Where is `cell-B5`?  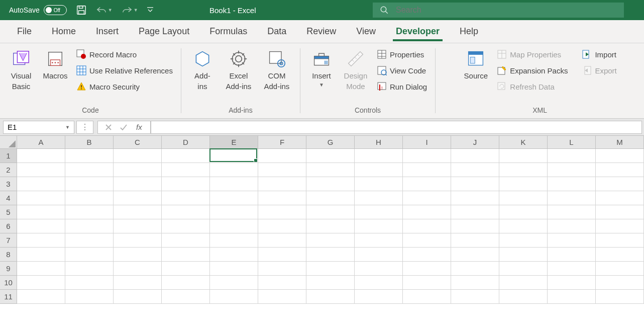 cell-B5 is located at coordinates (89, 212).